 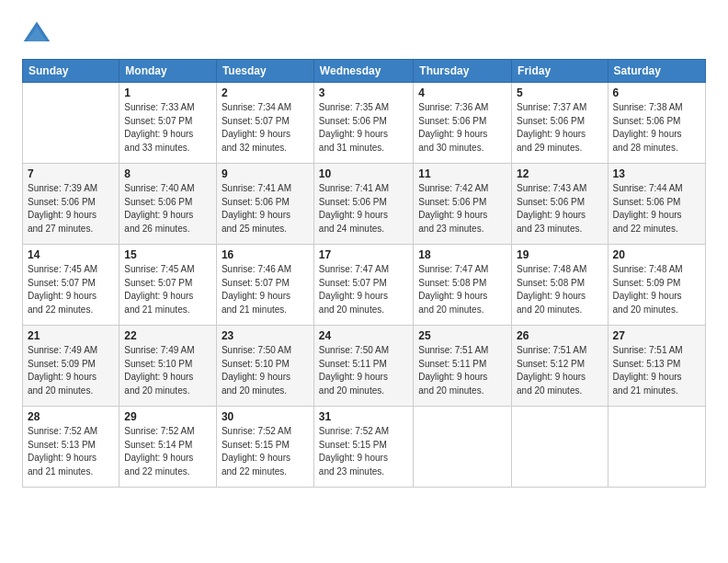 I want to click on day-info: Sunrise: 7:50 AMSunset: 5:10 PMDaylight:…, so click(x=265, y=371).